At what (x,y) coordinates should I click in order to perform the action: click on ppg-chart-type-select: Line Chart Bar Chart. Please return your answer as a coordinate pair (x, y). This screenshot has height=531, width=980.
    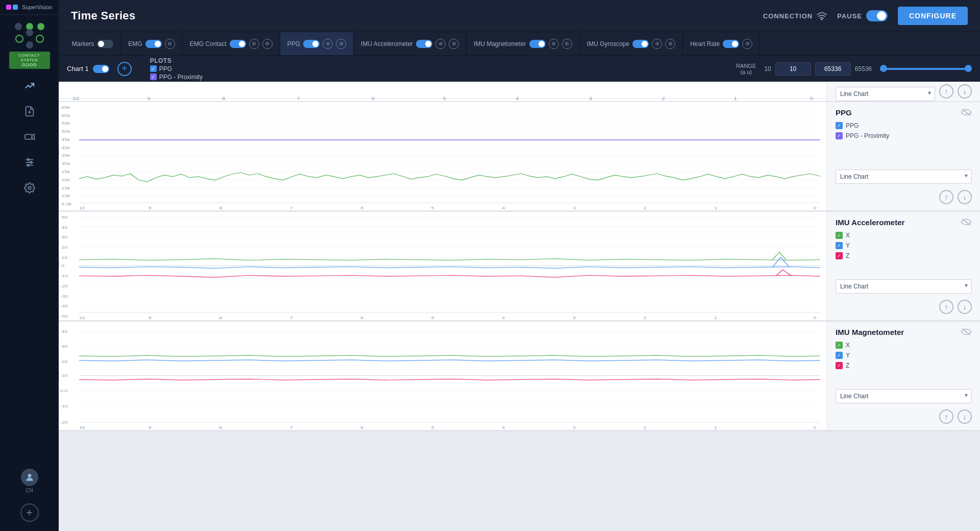
    Looking at the image, I should click on (903, 177).